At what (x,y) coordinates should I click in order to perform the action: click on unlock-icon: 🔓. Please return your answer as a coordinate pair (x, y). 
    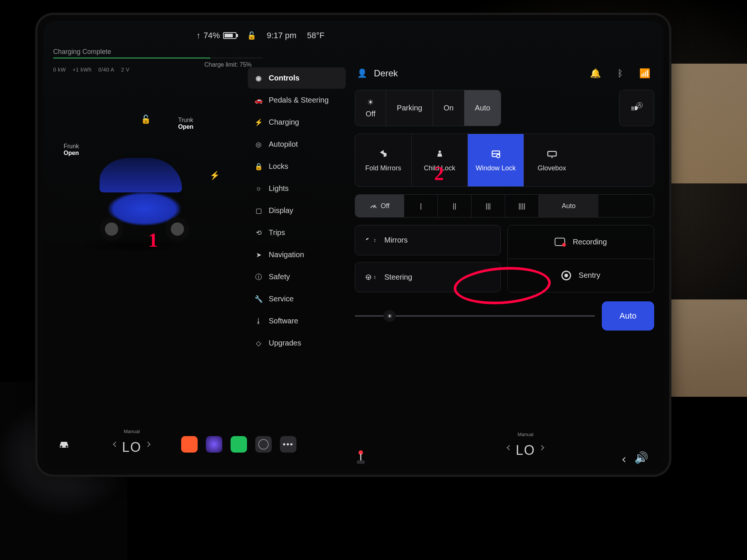
    Looking at the image, I should click on (146, 119).